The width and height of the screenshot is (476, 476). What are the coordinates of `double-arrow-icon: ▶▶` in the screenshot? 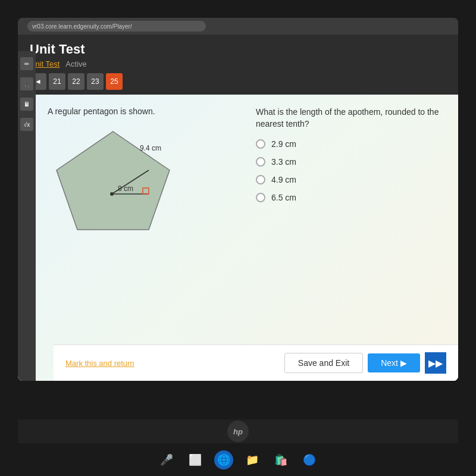 It's located at (436, 363).